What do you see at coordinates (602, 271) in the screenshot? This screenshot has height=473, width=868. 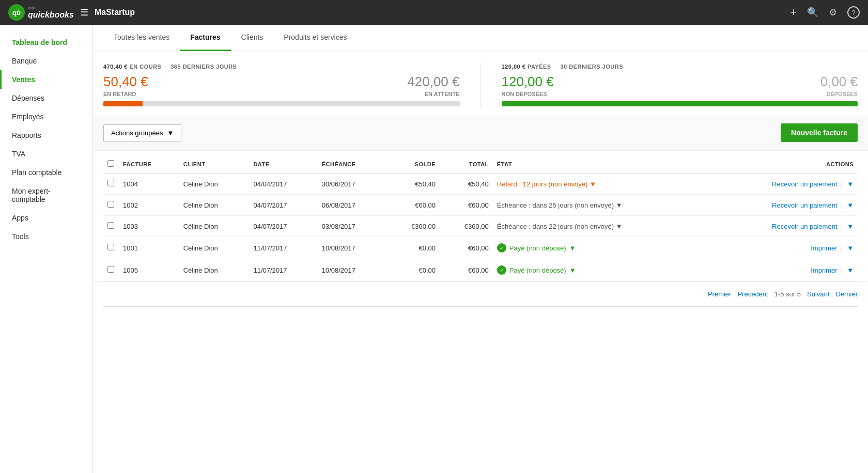 I see `cell-etat: ✓ Payé (non déposé) ▼` at bounding box center [602, 271].